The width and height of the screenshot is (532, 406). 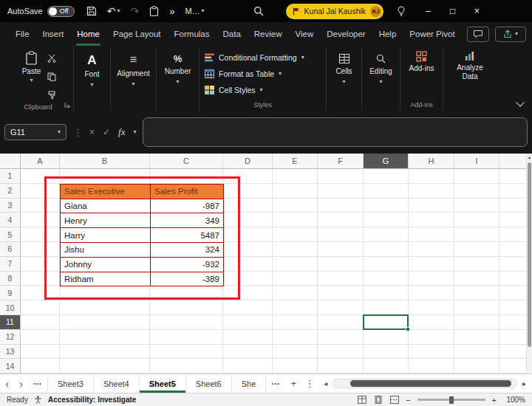 What do you see at coordinates (186, 352) in the screenshot?
I see `cell-C13` at bounding box center [186, 352].